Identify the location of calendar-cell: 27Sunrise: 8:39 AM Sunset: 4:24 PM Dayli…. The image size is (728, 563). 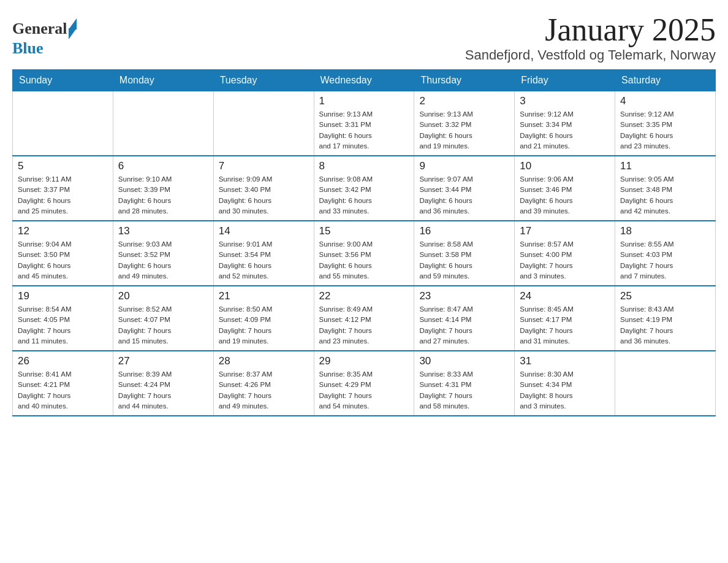
(163, 383).